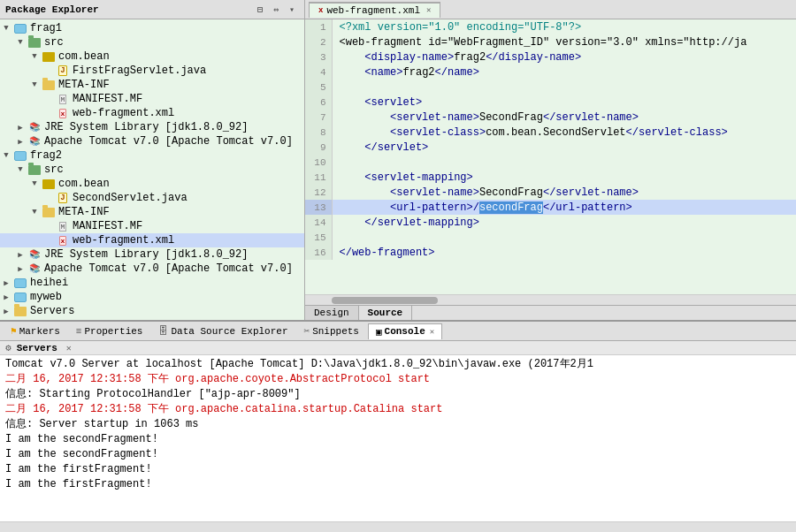 This screenshot has width=796, height=532. Describe the element at coordinates (550, 253) in the screenshot. I see `code-line-16: 16</web-fragment>` at that location.